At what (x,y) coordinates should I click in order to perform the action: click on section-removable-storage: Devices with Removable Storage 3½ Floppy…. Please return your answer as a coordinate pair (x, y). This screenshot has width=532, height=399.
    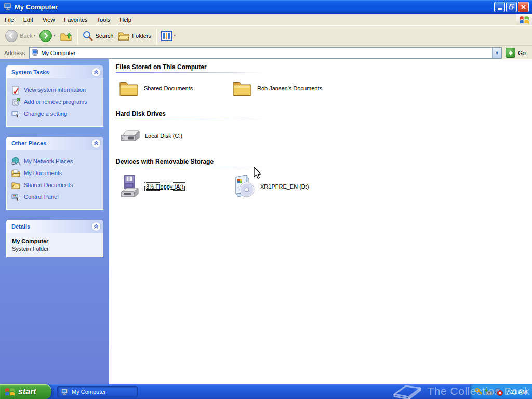
    Looking at the image, I should click on (324, 178).